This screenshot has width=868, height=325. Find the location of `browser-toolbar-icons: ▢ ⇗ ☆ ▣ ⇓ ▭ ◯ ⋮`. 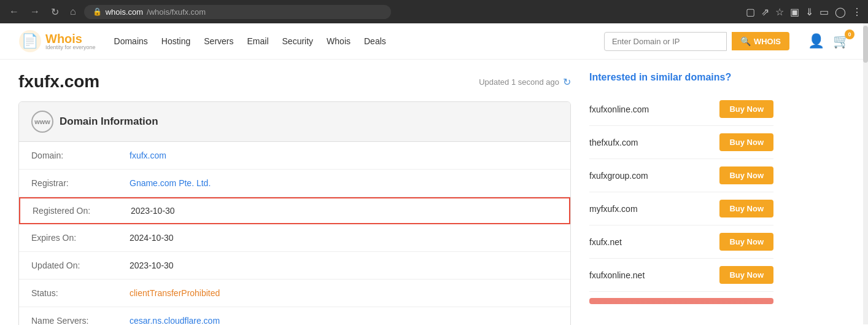

browser-toolbar-icons: ▢ ⇗ ☆ ▣ ⇓ ▭ ◯ ⋮ is located at coordinates (804, 12).